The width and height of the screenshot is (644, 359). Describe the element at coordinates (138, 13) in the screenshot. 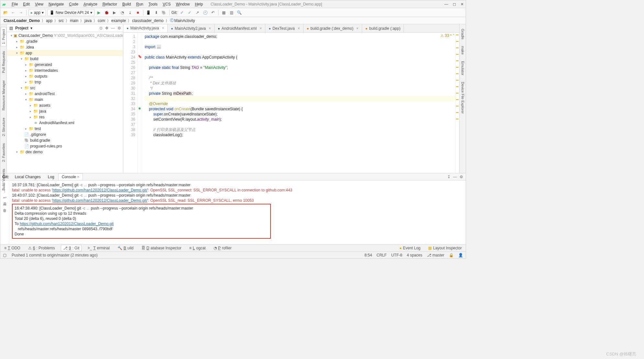

I see `stop-icon: ■` at that location.